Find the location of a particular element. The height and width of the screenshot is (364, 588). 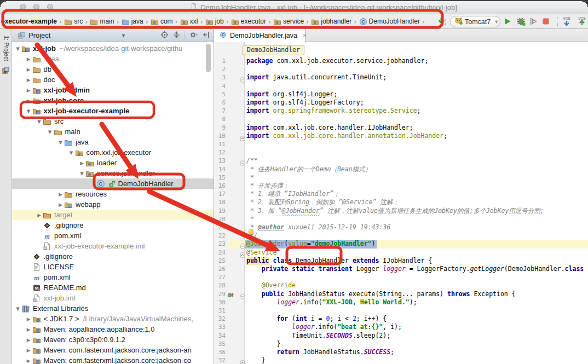

code-line-8: 8 is located at coordinates (401, 119).